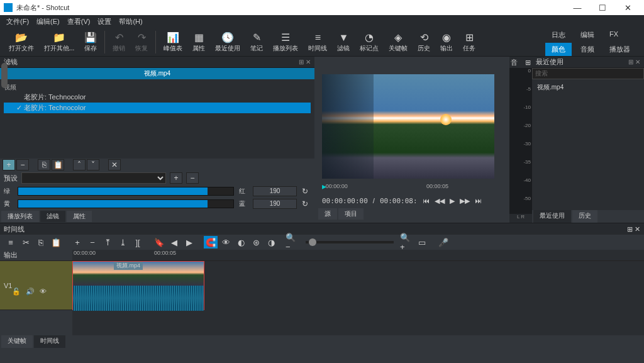 The image size is (644, 363). I want to click on tab-properties: 属性, so click(79, 216).